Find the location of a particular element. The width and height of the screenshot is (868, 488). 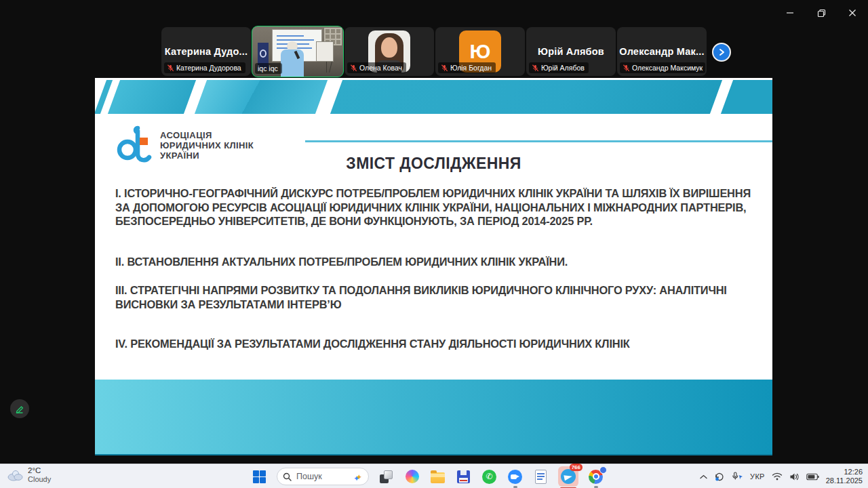

weather-condition: Cloudy is located at coordinates (39, 480).